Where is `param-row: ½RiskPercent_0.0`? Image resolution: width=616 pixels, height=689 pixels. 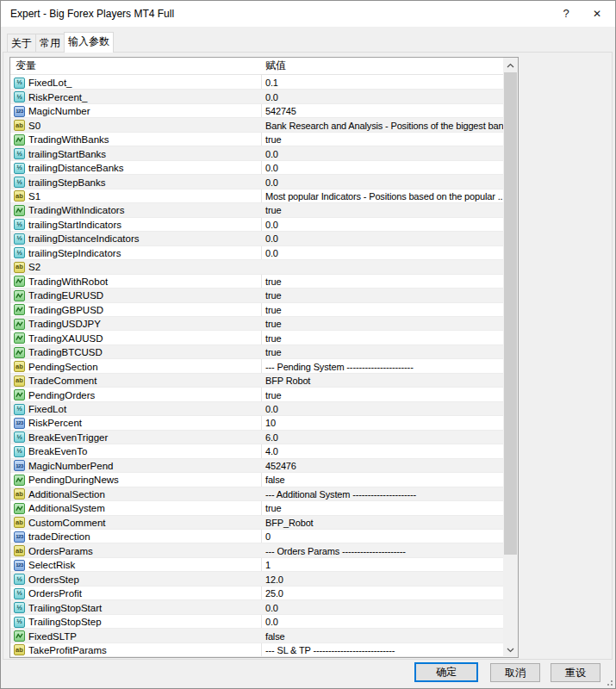 param-row: ½RiskPercent_0.0 is located at coordinates (257, 96).